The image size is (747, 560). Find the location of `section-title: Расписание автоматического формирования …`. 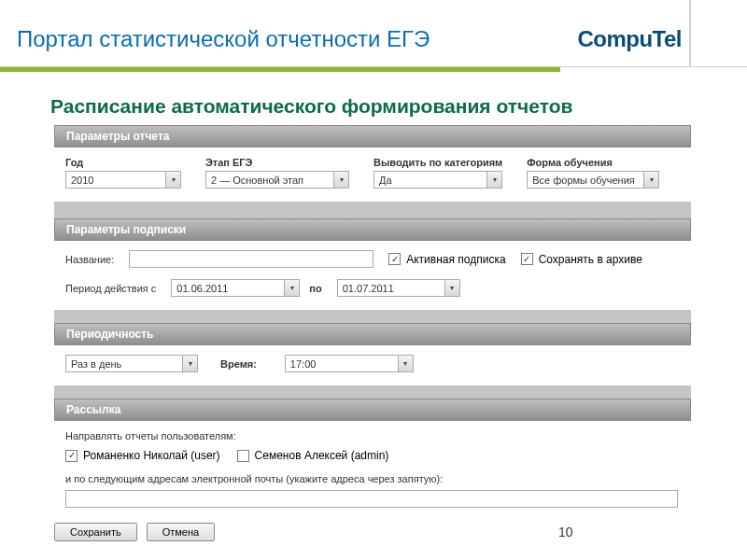

section-title: Расписание автоматического формирования … is located at coordinates (399, 106).